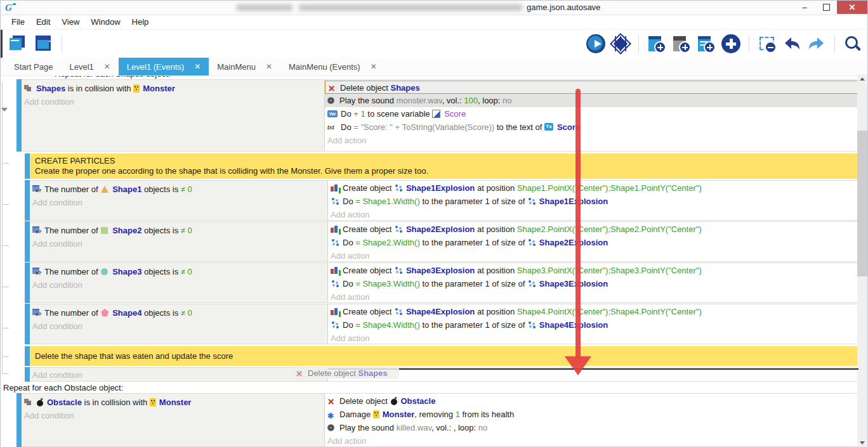 The image size is (868, 447). I want to click on action-row: Damage Monster, removing 1 from its heal…, so click(591, 415).